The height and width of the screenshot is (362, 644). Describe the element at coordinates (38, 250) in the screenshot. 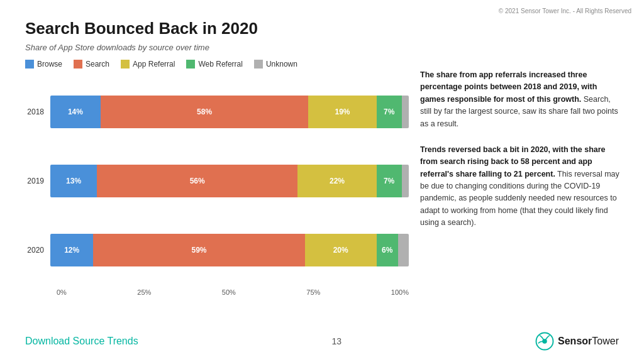

I see `bar-year-label: 2020` at that location.